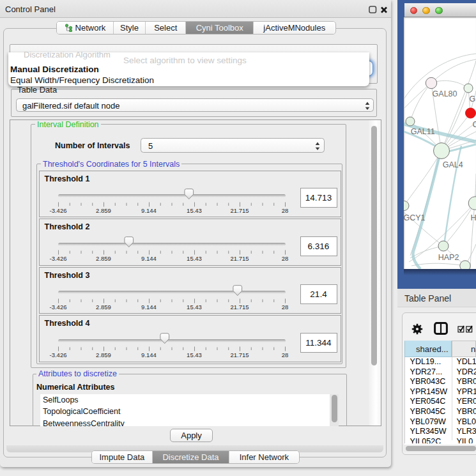 The height and width of the screenshot is (476, 476). Describe the element at coordinates (474, 125) in the screenshot. I see `svg-text: C` at that location.